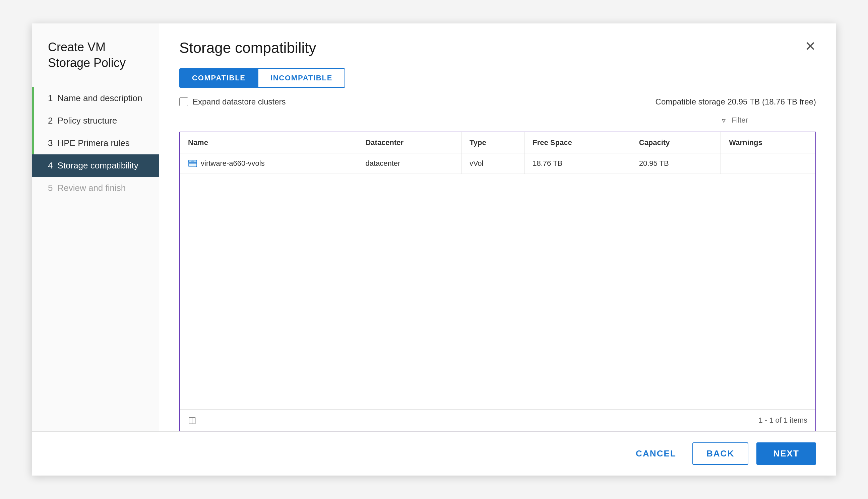  I want to click on row-name: virtware-a660-vvols, so click(233, 163).